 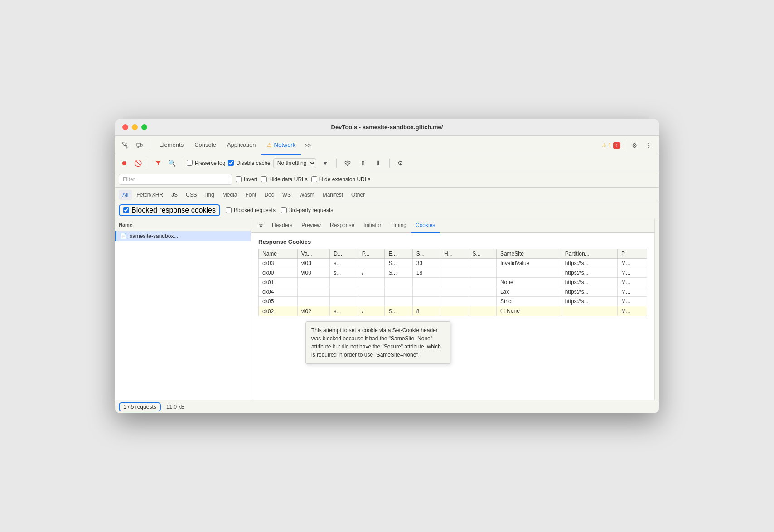 I want to click on settings-icon: ⚙, so click(x=634, y=145).